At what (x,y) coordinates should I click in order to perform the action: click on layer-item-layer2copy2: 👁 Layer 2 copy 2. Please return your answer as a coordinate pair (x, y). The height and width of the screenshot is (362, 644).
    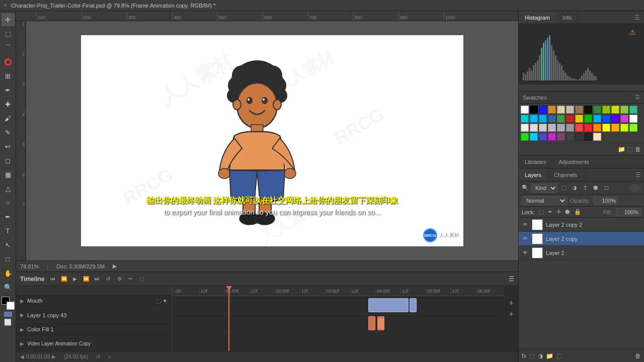
    Looking at the image, I should click on (582, 225).